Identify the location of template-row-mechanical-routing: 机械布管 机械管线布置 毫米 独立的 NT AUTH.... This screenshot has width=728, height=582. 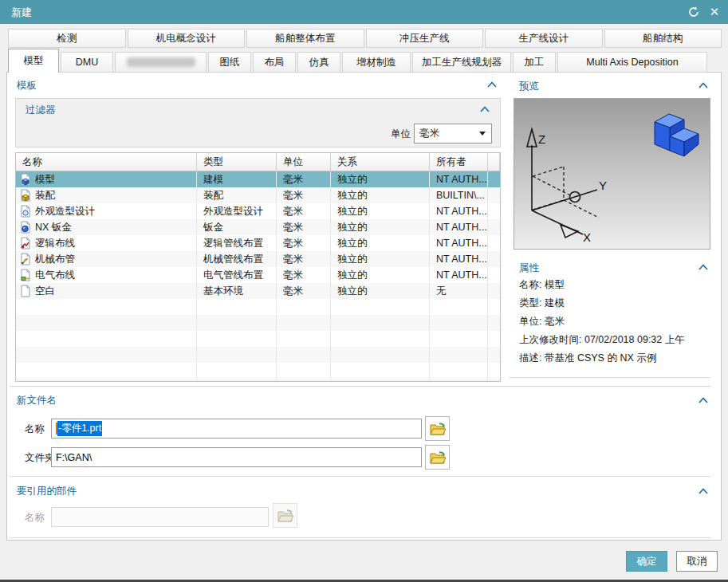
(258, 259).